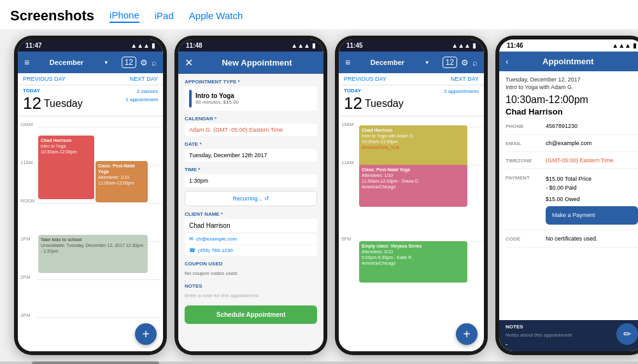 Image resolution: width=638 pixels, height=364 pixels. What do you see at coordinates (74, 103) in the screenshot?
I see `date-day-1: 12 Tuesday` at bounding box center [74, 103].